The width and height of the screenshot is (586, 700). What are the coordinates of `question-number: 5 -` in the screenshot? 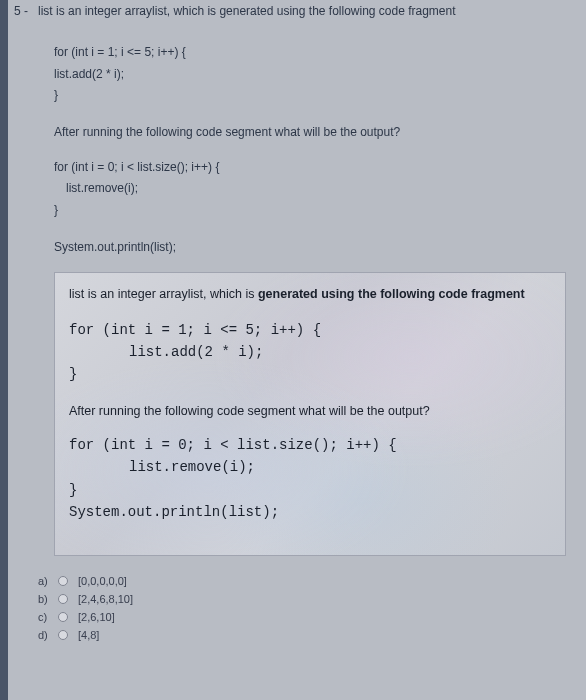 It's located at (21, 11).